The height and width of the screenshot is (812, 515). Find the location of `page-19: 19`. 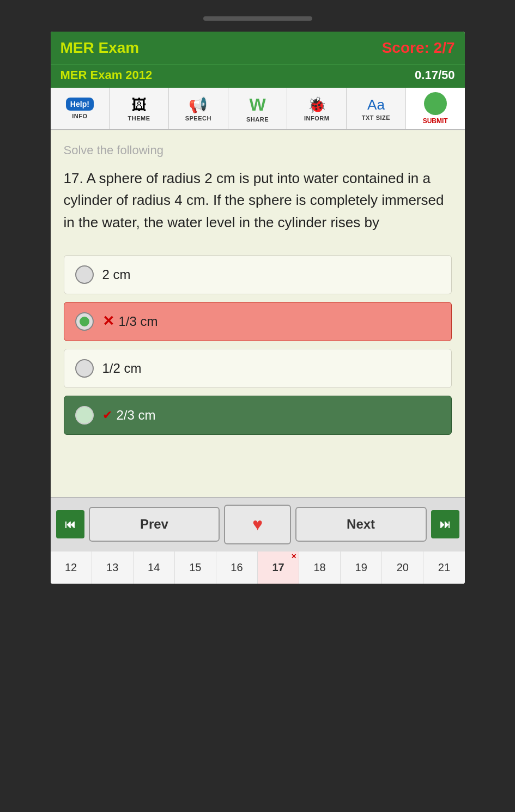

page-19: 19 is located at coordinates (361, 568).